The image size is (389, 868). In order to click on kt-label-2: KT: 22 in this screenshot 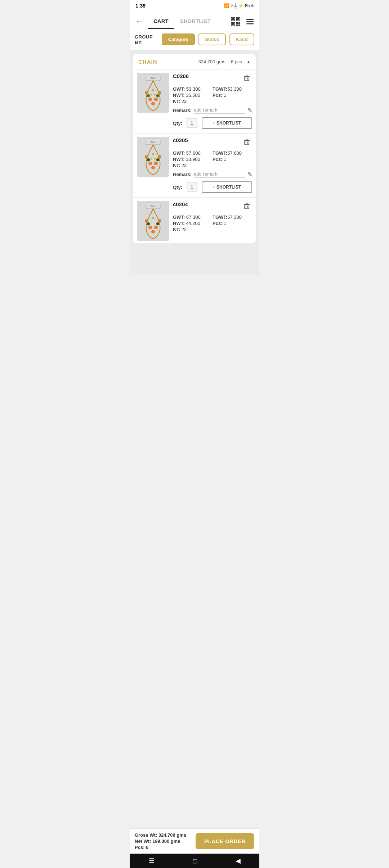, I will do `click(193, 230)`.